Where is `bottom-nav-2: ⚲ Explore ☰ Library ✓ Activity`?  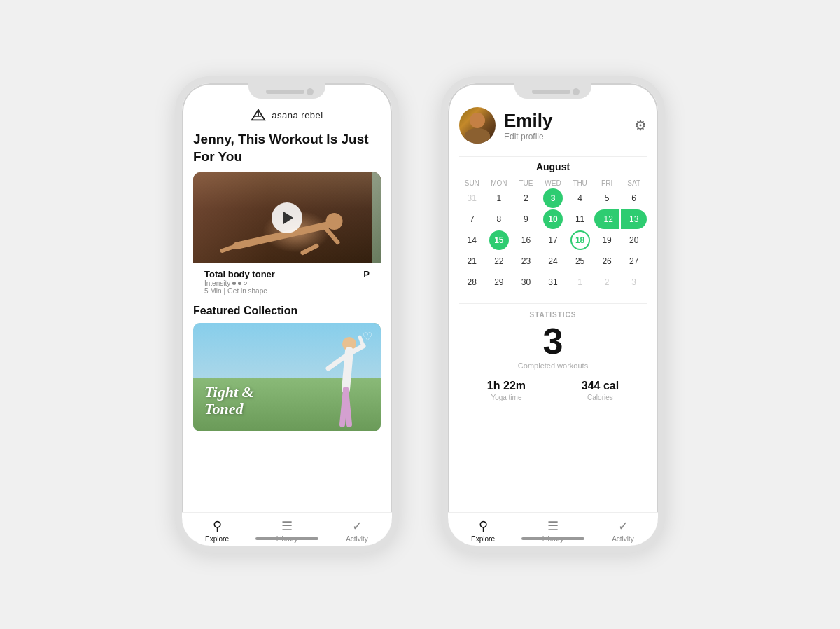
bottom-nav-2: ⚲ Explore ☰ Library ✓ Activity is located at coordinates (553, 529).